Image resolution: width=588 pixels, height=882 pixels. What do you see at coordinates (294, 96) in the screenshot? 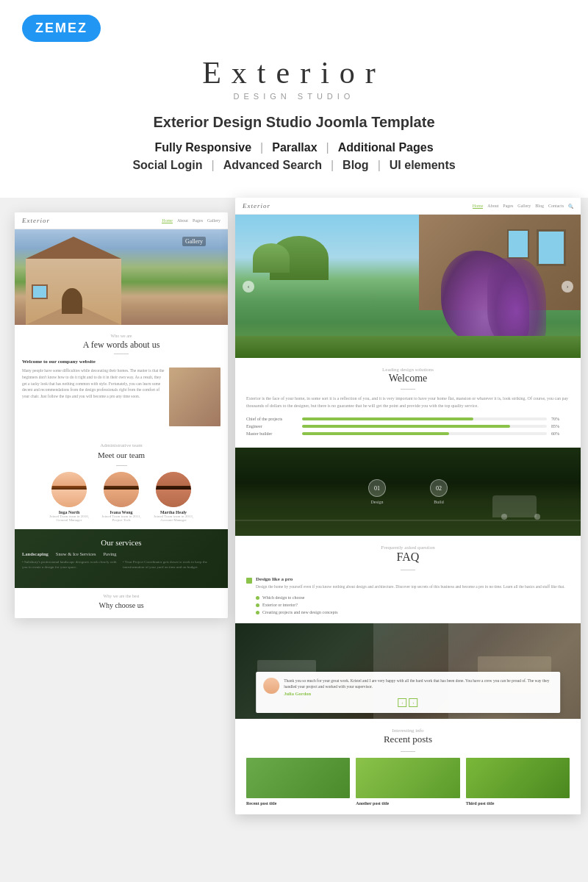
I see `brand-subtitle: DESIGN STUDIO` at bounding box center [294, 96].